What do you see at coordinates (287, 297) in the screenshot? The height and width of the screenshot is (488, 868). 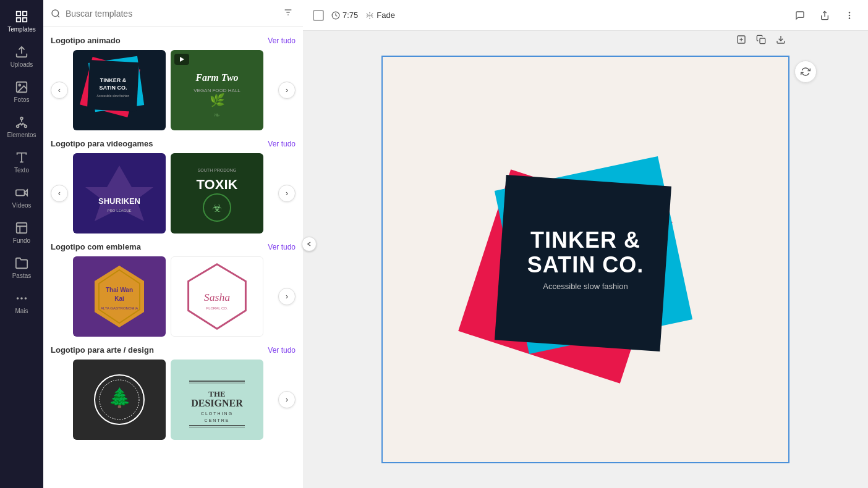 I see `next-arrow-emblema: ›` at bounding box center [287, 297].